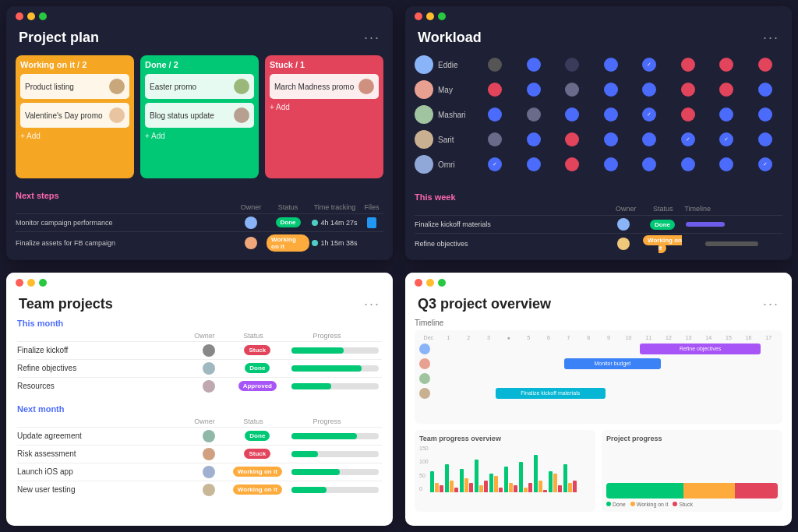 The image size is (798, 532). What do you see at coordinates (200, 357) in the screenshot?
I see `this-month-section: This month Owner Status Progress Finaliz…` at bounding box center [200, 357].